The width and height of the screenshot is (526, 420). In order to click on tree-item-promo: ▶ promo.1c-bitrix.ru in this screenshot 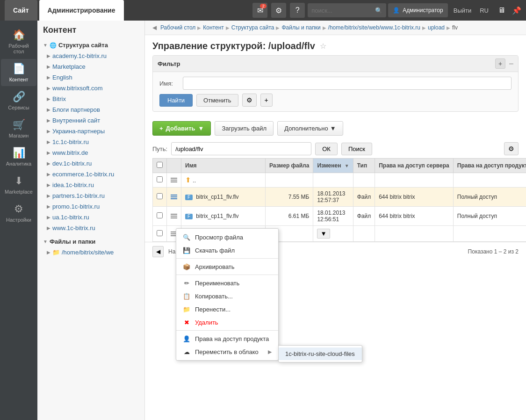, I will do `click(91, 207)`.